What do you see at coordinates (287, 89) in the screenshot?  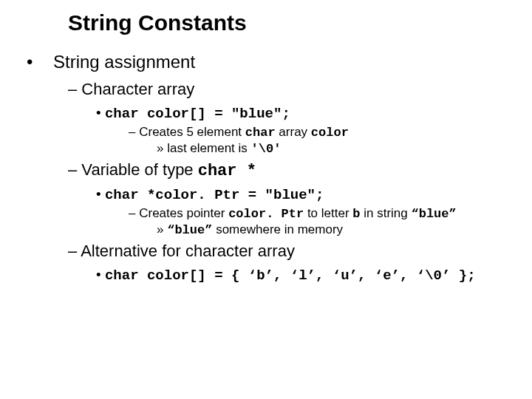 I see `bullet-lvl2: Character array` at bounding box center [287, 89].